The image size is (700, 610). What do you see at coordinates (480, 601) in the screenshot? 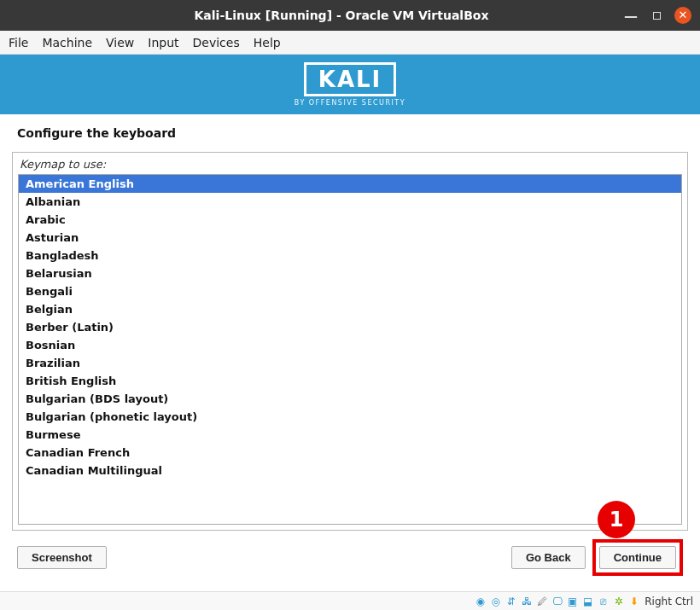
I see `hdd-icon: ◉` at bounding box center [480, 601].